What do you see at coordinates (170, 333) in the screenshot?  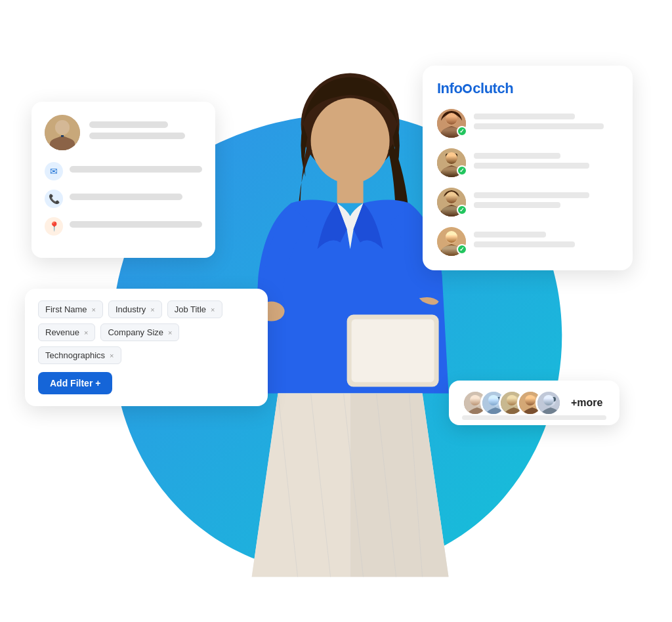 I see `tag-close-company-size: ×` at bounding box center [170, 333].